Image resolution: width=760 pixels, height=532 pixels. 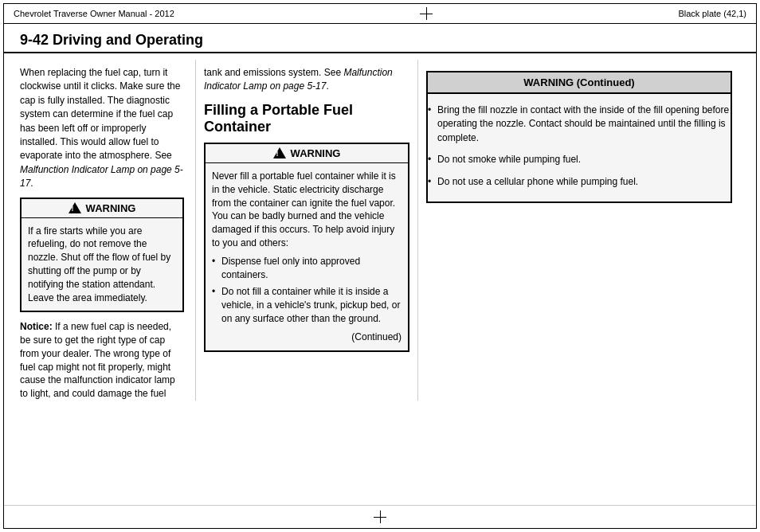 I want to click on mid-warning-label: WARNING, so click(x=315, y=153).